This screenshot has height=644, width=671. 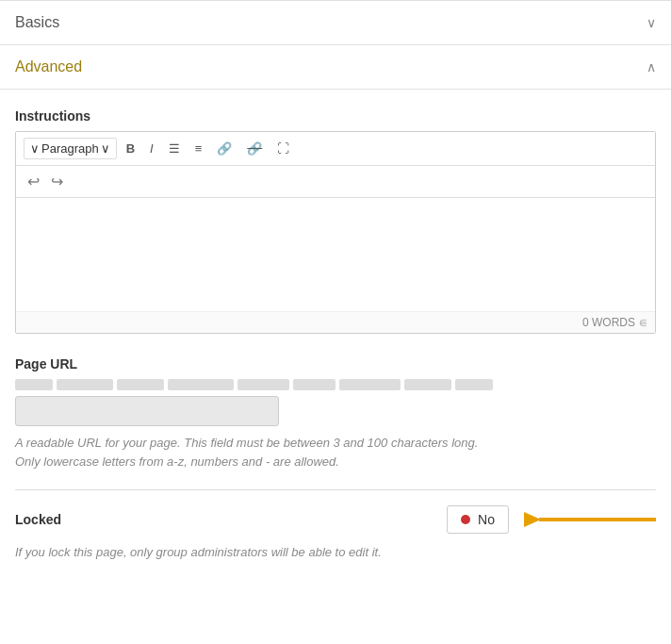 I want to click on advanced-chevron-up-icon, so click(x=651, y=67).